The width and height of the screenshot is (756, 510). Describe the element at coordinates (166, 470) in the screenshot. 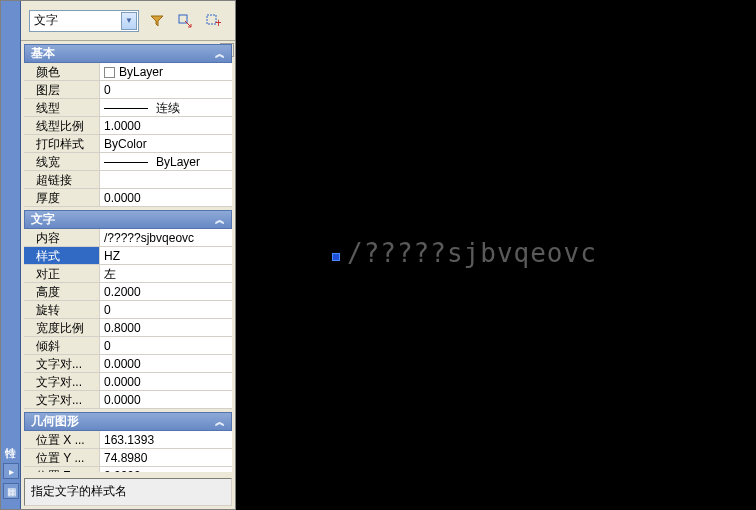

I see `prop-value-posz: 0.0000` at that location.